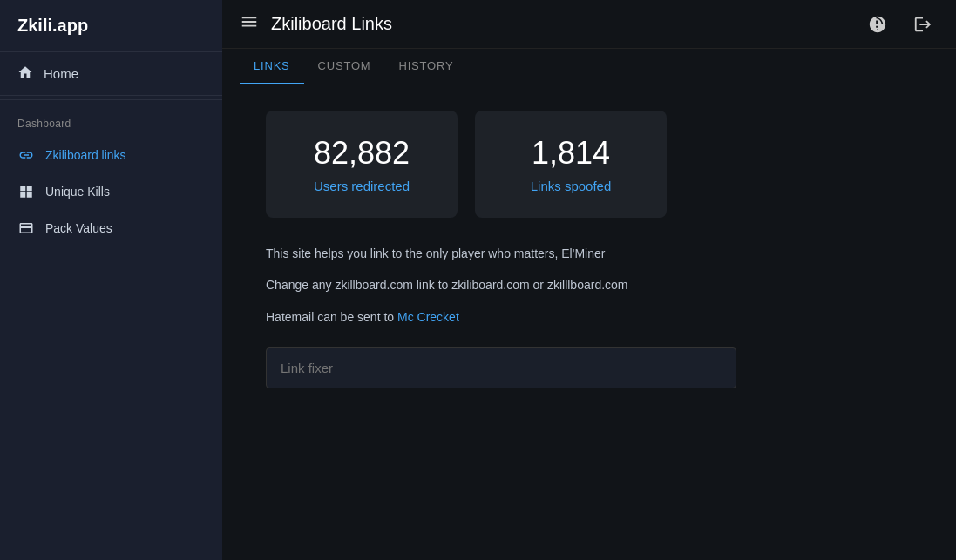 Image resolution: width=956 pixels, height=560 pixels. Describe the element at coordinates (26, 228) in the screenshot. I see `card-icon` at that location.